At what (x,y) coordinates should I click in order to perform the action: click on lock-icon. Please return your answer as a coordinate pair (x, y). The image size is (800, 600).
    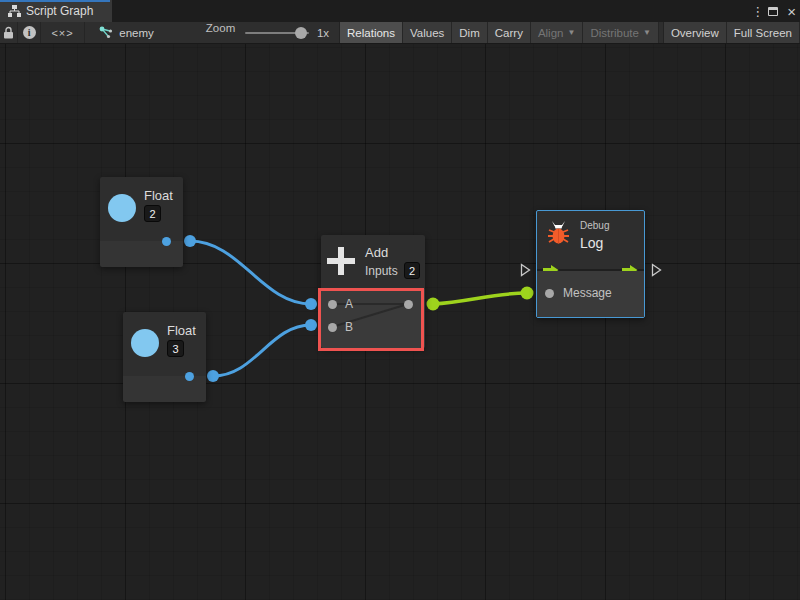
    Looking at the image, I should click on (8, 32).